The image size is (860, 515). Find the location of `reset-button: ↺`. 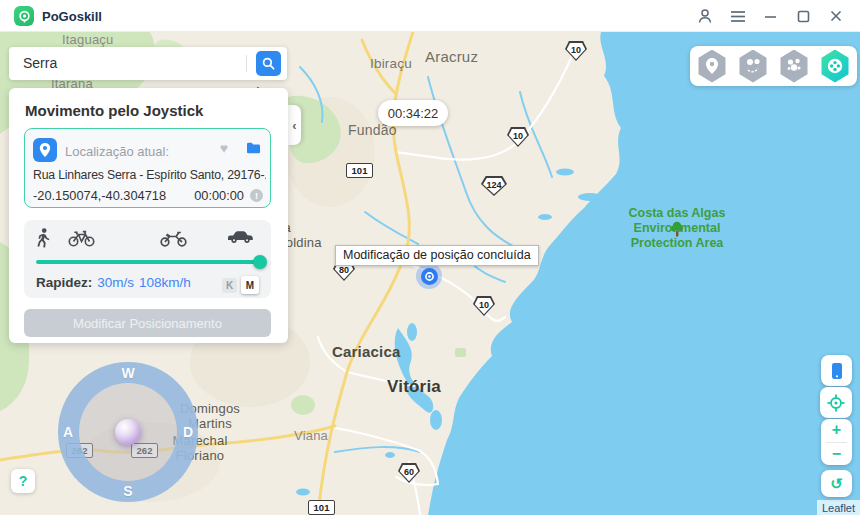

reset-button: ↺ is located at coordinates (836, 484).